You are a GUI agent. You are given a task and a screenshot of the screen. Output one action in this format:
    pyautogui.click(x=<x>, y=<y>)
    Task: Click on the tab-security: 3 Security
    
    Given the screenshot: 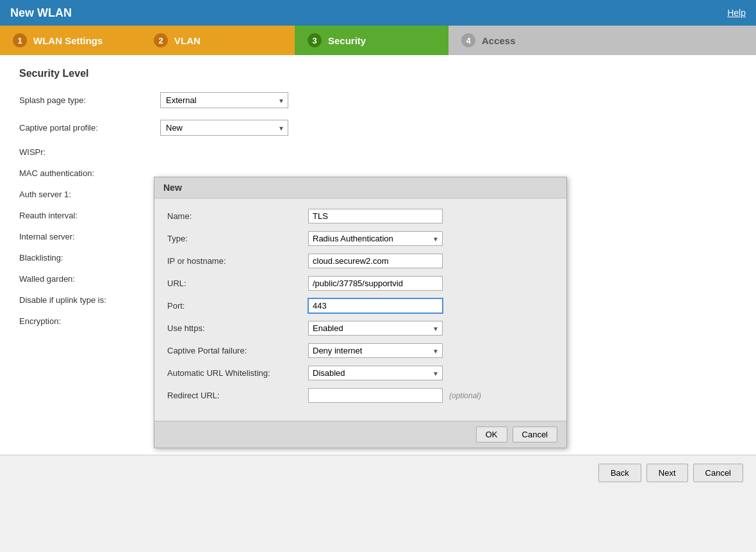 What is the action you would take?
    pyautogui.click(x=372, y=40)
    